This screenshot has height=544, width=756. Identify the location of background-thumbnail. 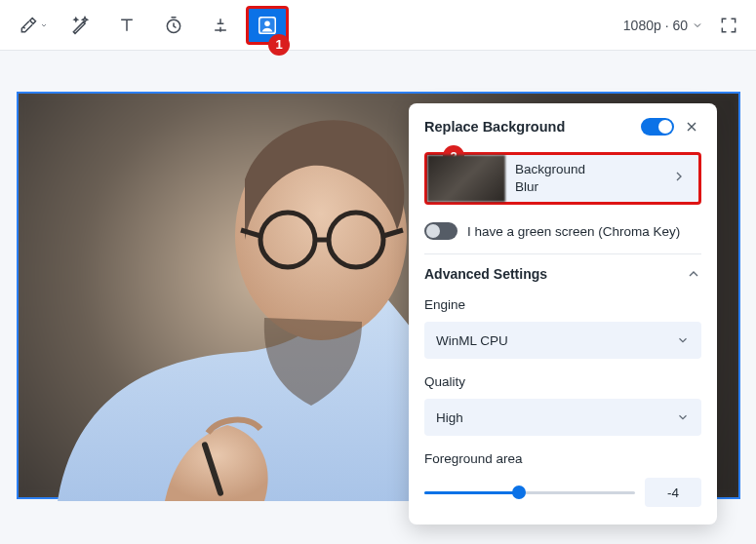
(466, 178).